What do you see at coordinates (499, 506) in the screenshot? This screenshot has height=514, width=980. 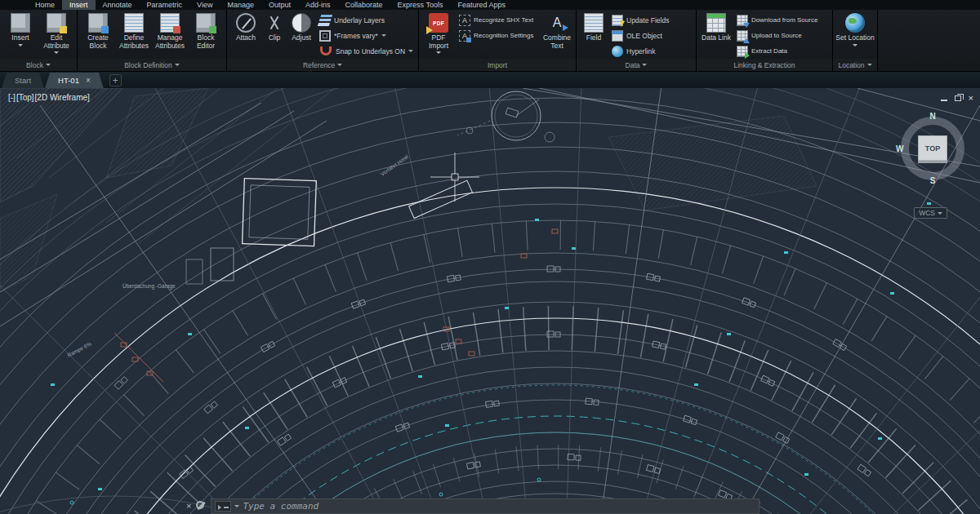 I see `command-input` at bounding box center [499, 506].